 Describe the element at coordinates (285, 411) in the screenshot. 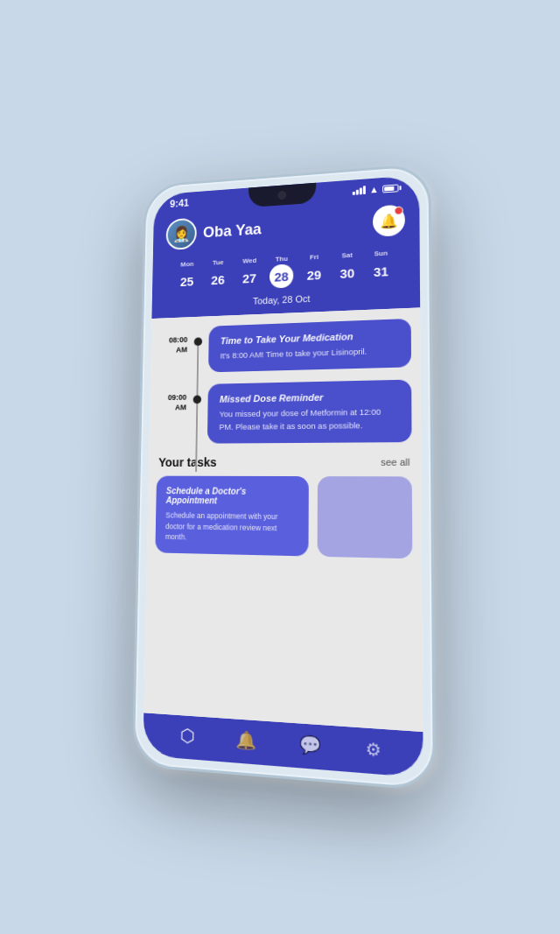

I see `timeline-item-0900: 09:00 AM Missed Dose Reminder You missed…` at that location.